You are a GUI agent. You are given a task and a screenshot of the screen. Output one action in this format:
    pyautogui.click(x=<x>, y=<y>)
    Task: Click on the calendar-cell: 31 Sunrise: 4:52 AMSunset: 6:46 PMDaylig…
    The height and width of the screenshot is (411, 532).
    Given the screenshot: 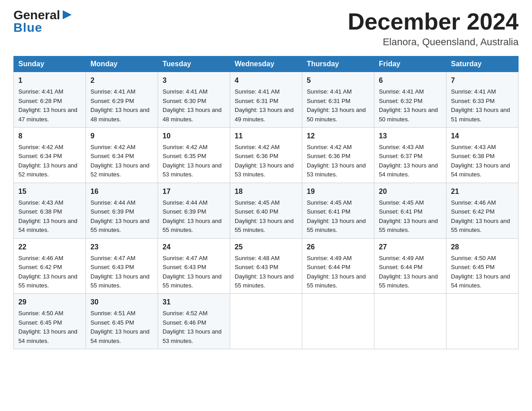 What is the action you would take?
    pyautogui.click(x=194, y=321)
    